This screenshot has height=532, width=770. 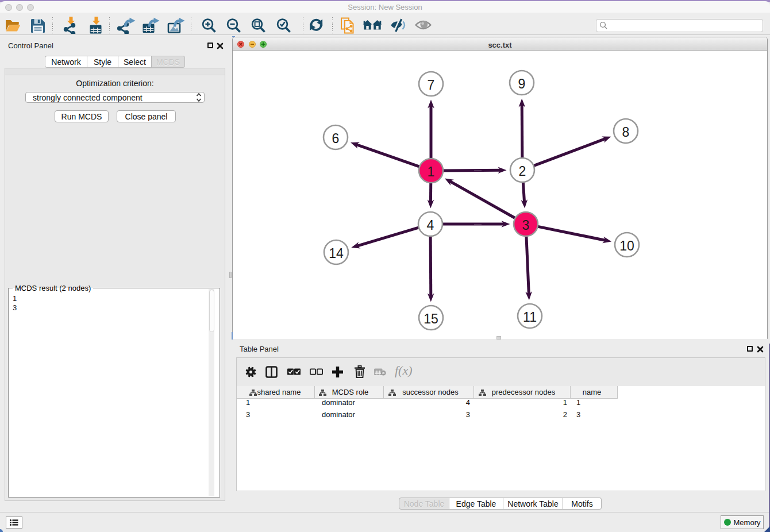 I want to click on svg-text: 11, so click(x=530, y=317).